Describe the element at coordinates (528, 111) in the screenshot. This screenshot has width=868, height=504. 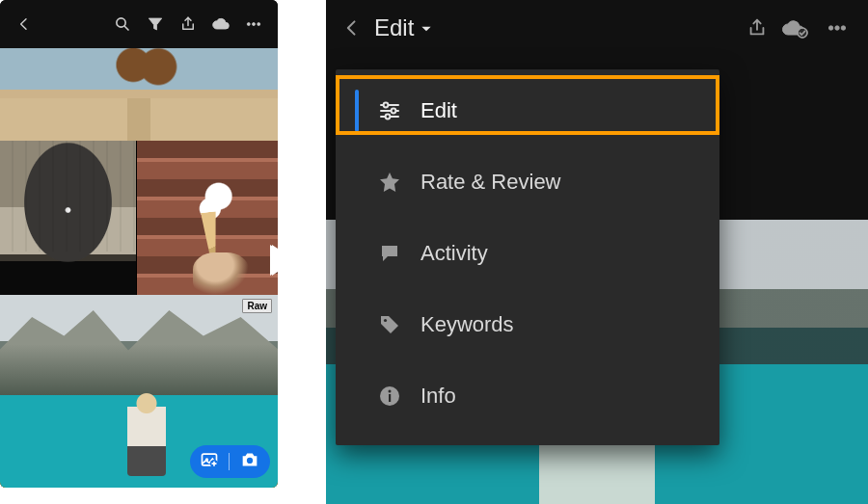
I see `menu-item-edit: Edit` at that location.